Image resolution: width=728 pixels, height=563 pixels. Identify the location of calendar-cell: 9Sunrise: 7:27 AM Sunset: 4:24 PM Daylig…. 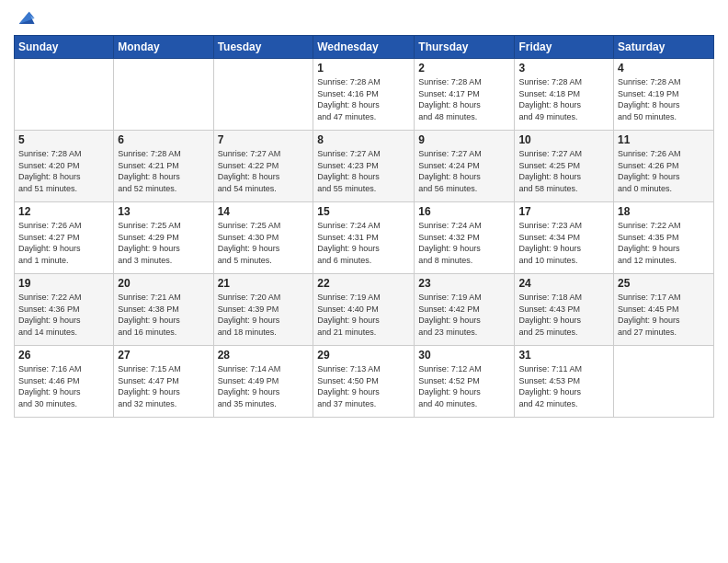
(465, 167).